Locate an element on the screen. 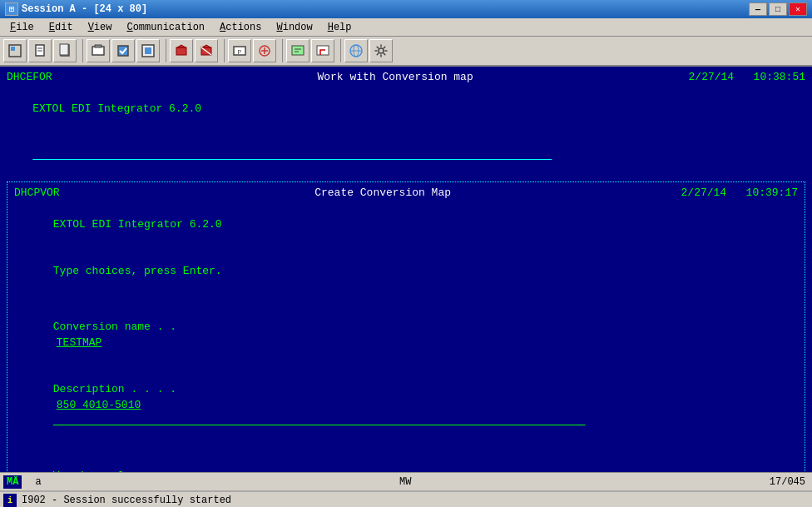 This screenshot has width=812, height=507. inner-extol-line: EXTOL EDI Integrator 6.2.0 is located at coordinates (406, 225).